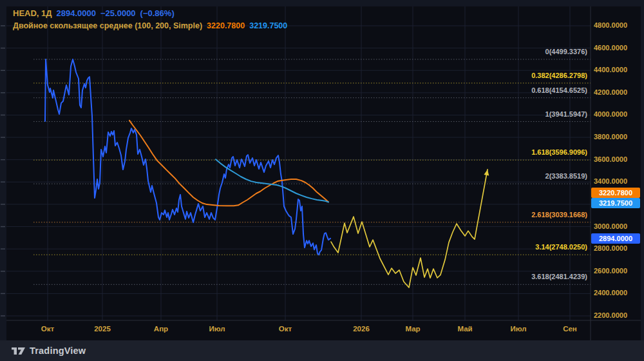  What do you see at coordinates (559, 215) in the screenshot?
I see `fib-level-label: 2.618(3039.1668)` at bounding box center [559, 215].